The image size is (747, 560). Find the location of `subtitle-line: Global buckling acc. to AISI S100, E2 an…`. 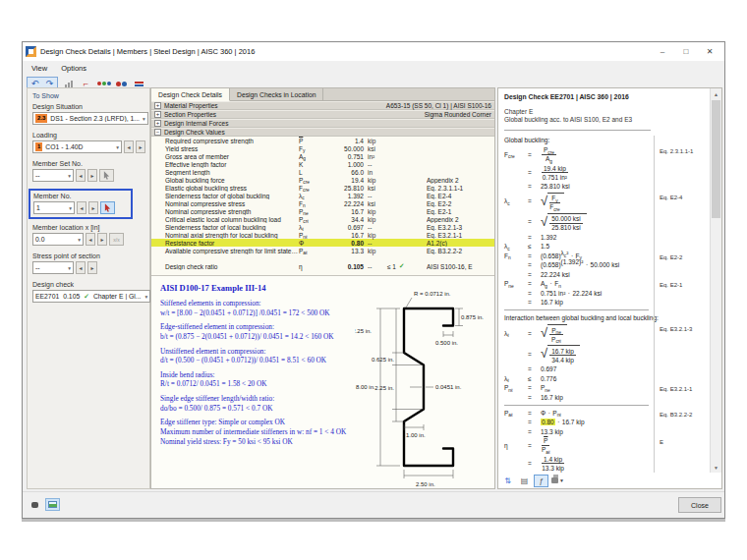

subtitle-line: Global buckling acc. to AISI S100, E2 an… is located at coordinates (607, 120).